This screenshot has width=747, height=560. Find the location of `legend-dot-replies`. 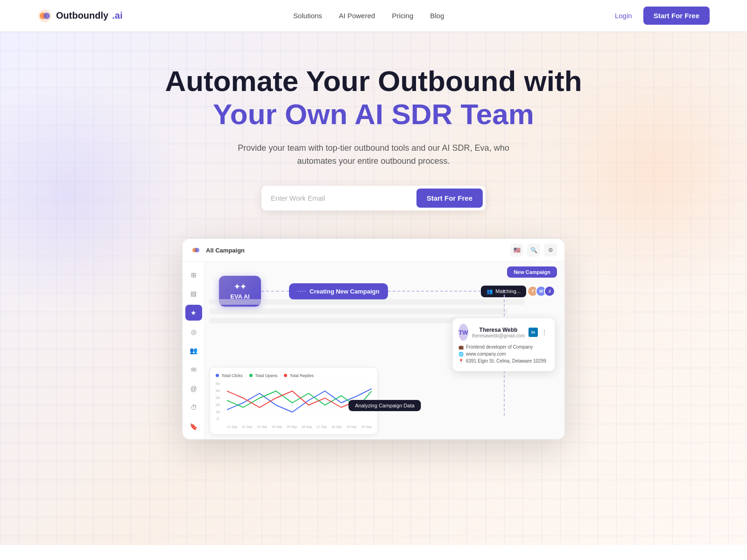

legend-dot-replies is located at coordinates (286, 375).